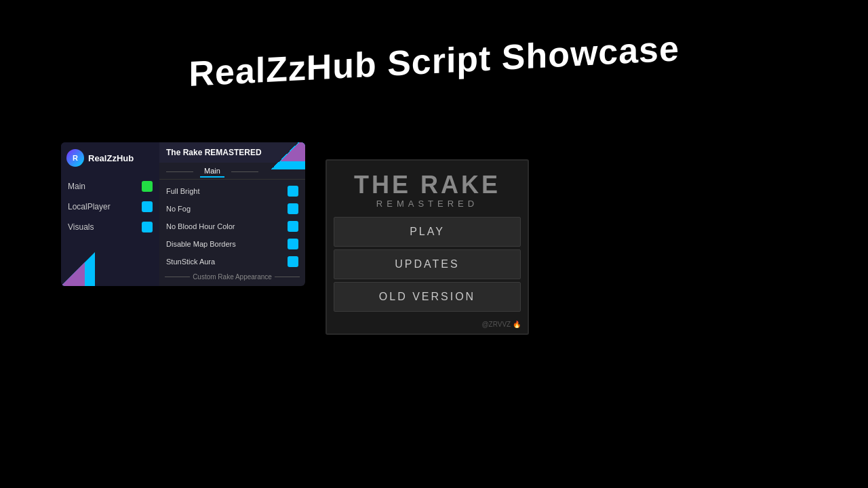  What do you see at coordinates (232, 152) in the screenshot?
I see `gui-content-header: The Rake REMASTERED` at bounding box center [232, 152].